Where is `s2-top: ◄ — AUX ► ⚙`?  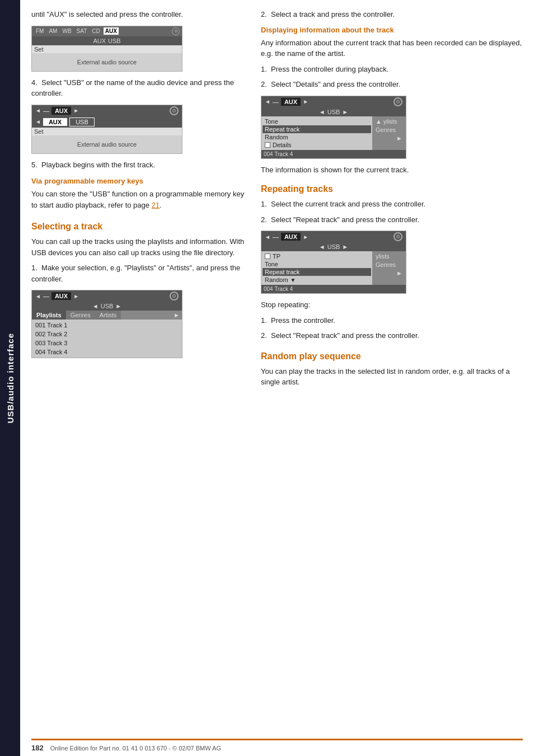
s2-top: ◄ — AUX ► ⚙ is located at coordinates (107, 111).